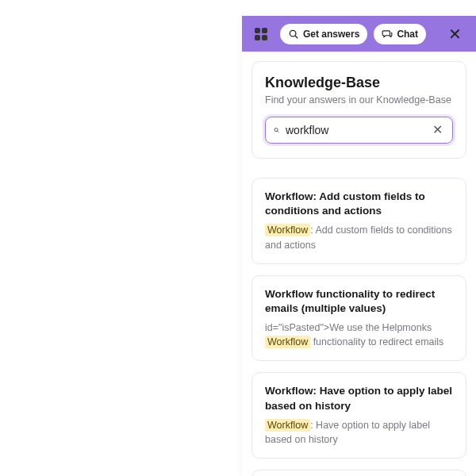 This screenshot has width=476, height=476. I want to click on search-result: Workflow functionality to redirect email…, so click(359, 319).